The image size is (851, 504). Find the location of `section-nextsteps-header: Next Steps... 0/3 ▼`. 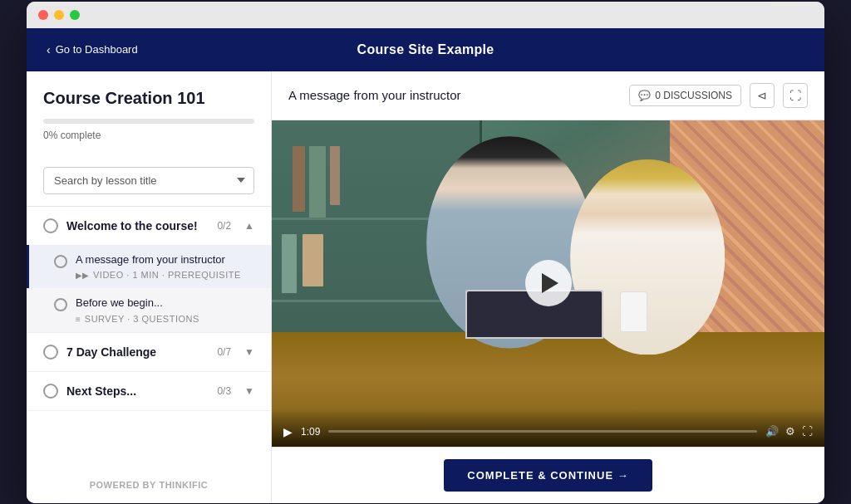

section-nextsteps-header: Next Steps... 0/3 ▼ is located at coordinates (149, 391).